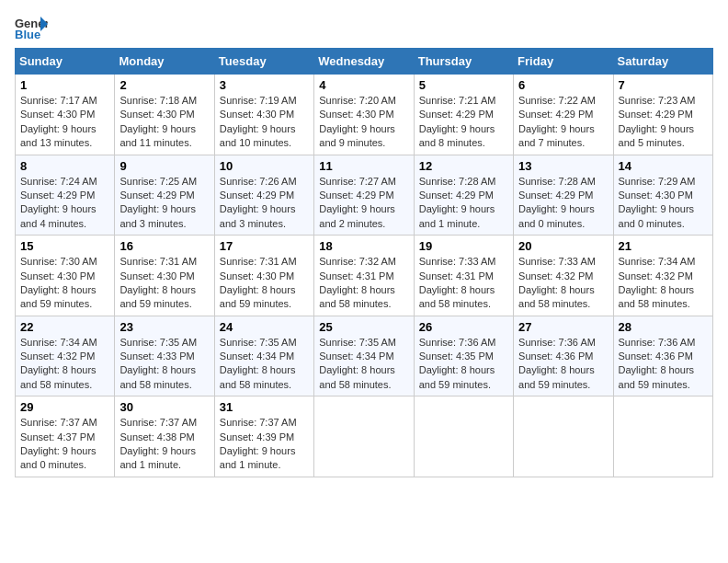 The width and height of the screenshot is (728, 563). What do you see at coordinates (663, 115) in the screenshot?
I see `calendar-cell: 7Sunrise: 7:23 AMSunset: 4:29 PMDaylight…` at bounding box center [663, 115].